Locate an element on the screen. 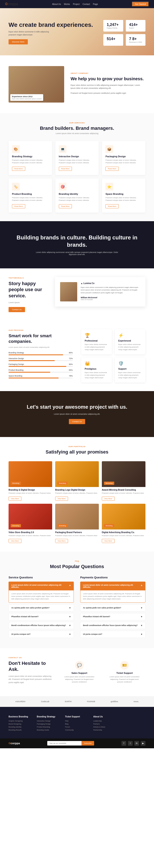  hero-section: We create brand experiences. Eque volun … is located at coordinates (77, 32).